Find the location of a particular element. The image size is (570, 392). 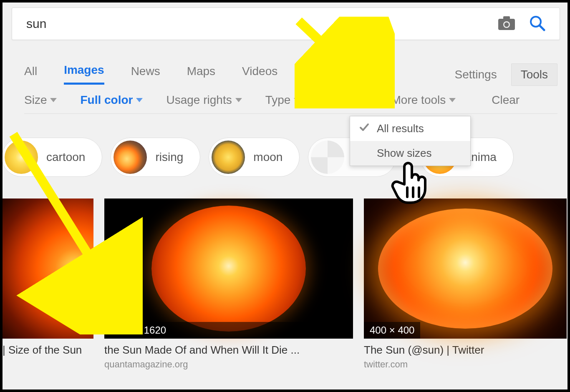

tab-videos: Videos is located at coordinates (260, 74).